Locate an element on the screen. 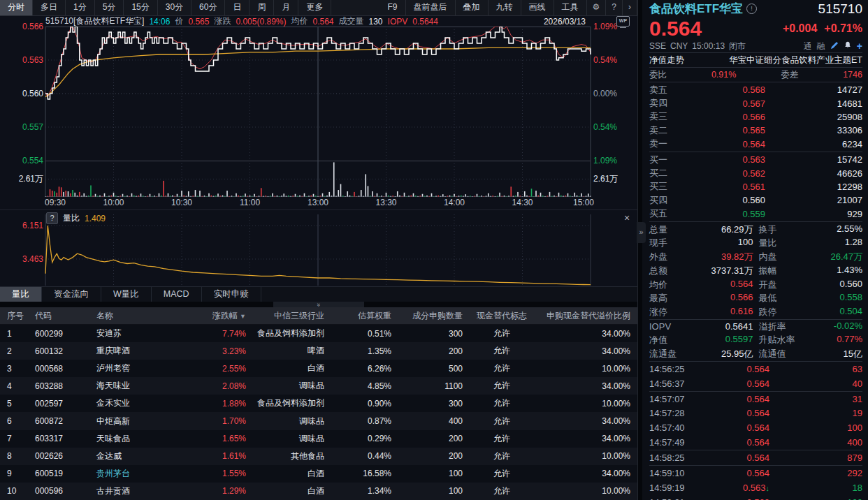 Image resolution: width=868 pixels, height=500 pixels. table-row: 1600299安迪苏7.74%食品及饲料添加剂0.51%300允许34.00% is located at coordinates (319, 334).